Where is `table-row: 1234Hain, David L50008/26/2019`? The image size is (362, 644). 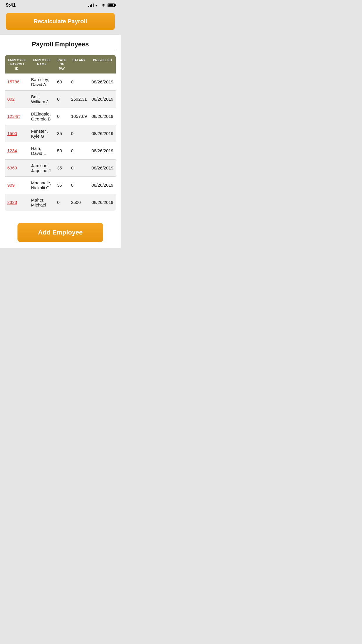
table-row: 1234Hain, David L50008/26/2019 is located at coordinates (61, 150).